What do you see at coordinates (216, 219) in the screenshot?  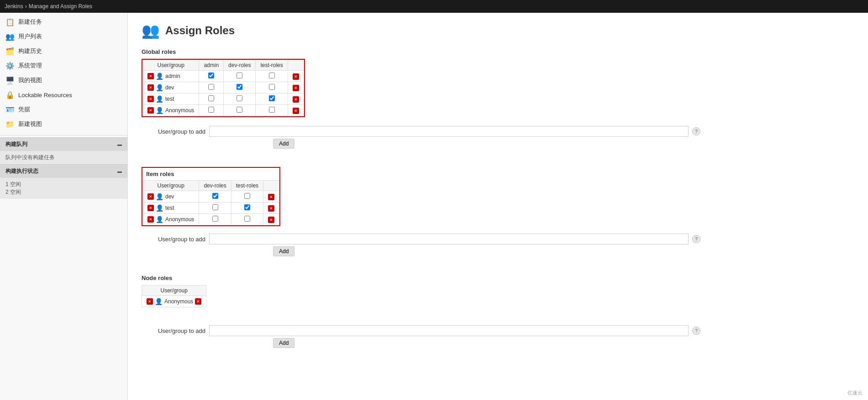 I see `cb-item-anon-dev` at bounding box center [216, 219].